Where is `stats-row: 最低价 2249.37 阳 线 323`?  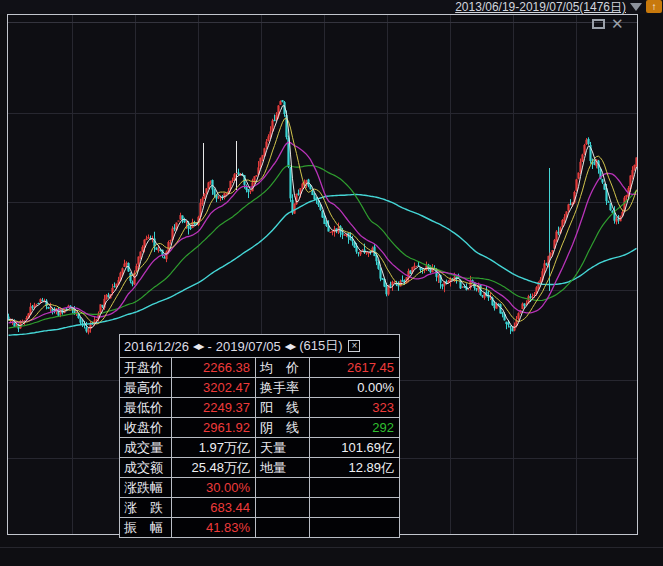
stats-row: 最低价 2249.37 阳 线 323 is located at coordinates (260, 407).